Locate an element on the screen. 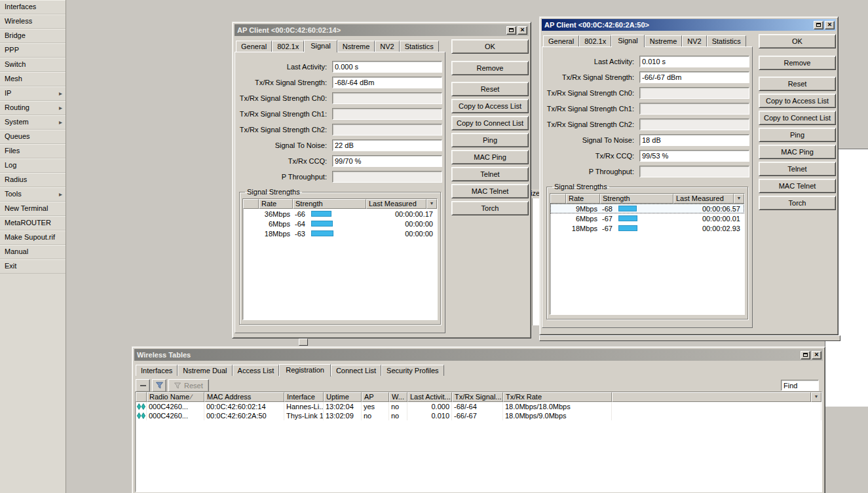 The height and width of the screenshot is (493, 868). filter-button is located at coordinates (159, 386).